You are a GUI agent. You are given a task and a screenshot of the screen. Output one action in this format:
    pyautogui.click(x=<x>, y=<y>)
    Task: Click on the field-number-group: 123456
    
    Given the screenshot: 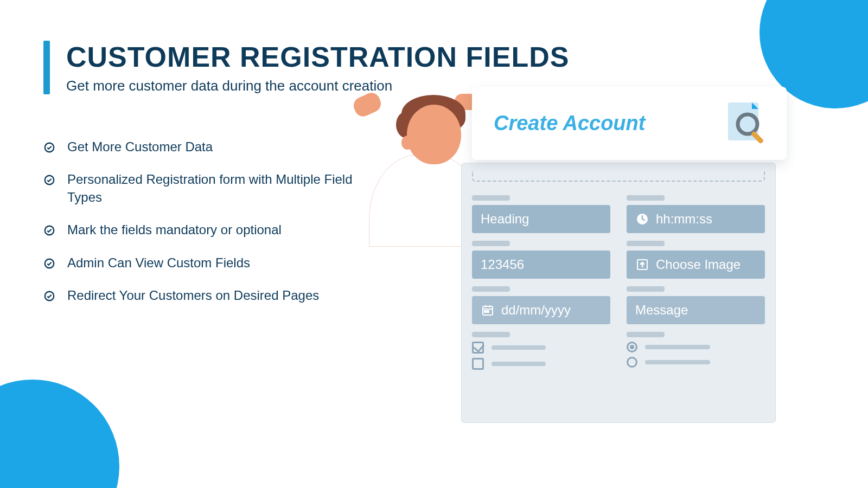 What is the action you would take?
    pyautogui.click(x=541, y=260)
    